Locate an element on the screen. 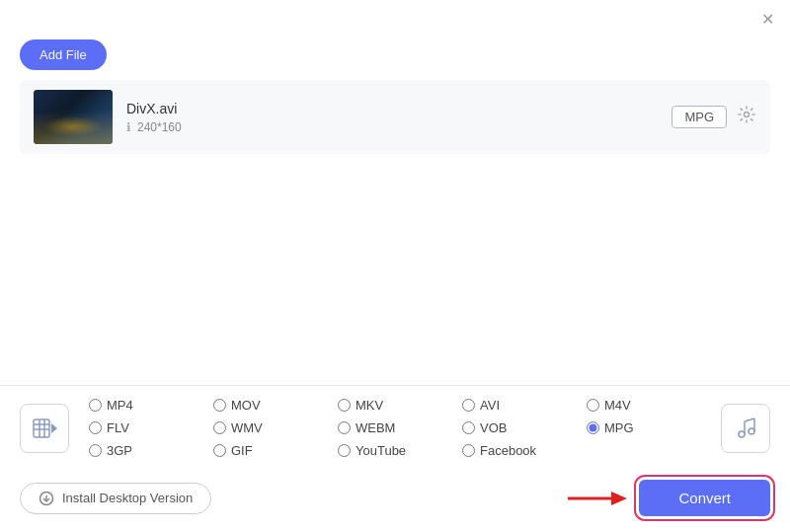  install-label: Install Desktop Version is located at coordinates (127, 497).